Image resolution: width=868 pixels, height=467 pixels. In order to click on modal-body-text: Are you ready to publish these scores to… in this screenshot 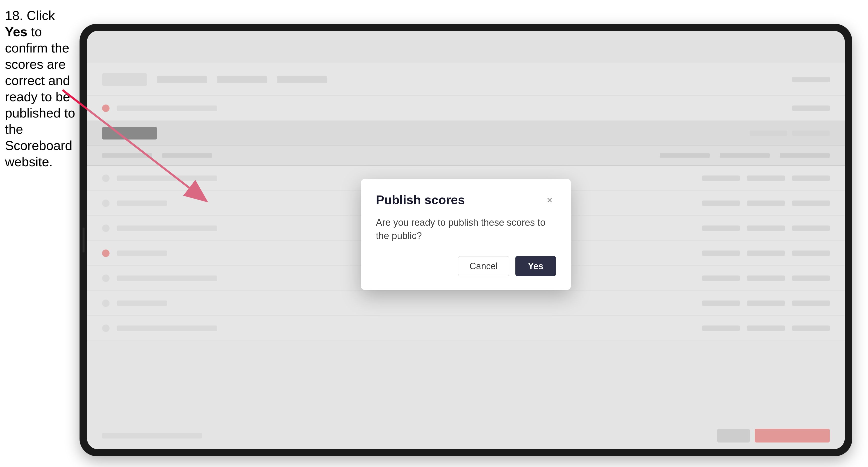, I will do `click(466, 229)`.